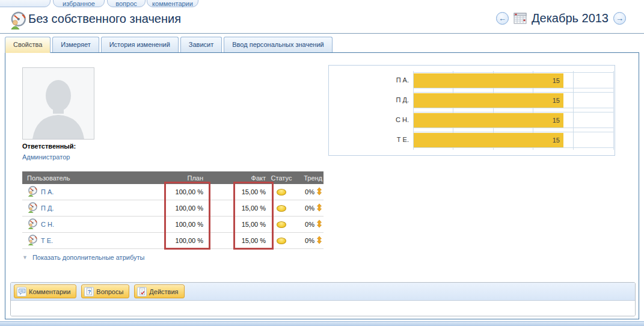 This screenshot has width=644, height=326. What do you see at coordinates (83, 257) in the screenshot?
I see `show-attributes-link: ▼ Показать дополнительные атрибуты` at bounding box center [83, 257].